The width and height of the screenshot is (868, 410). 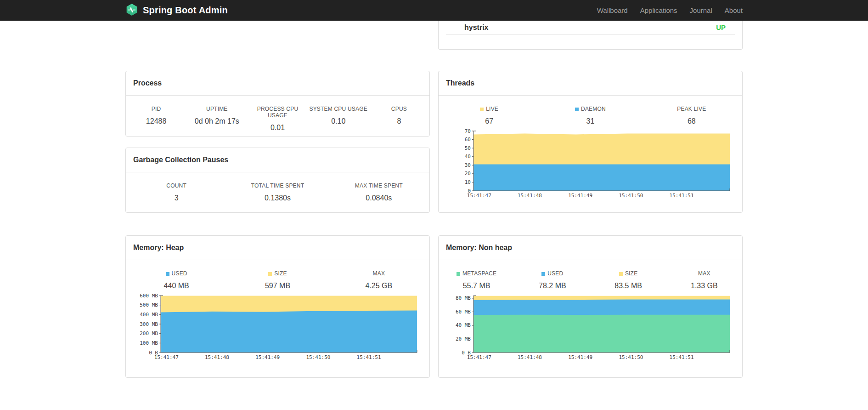 I want to click on svg-text: 20, so click(x=468, y=174).